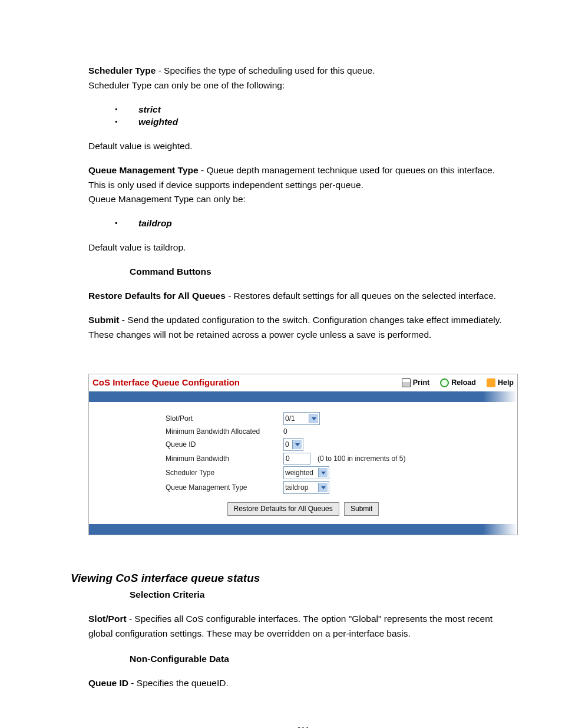 The width and height of the screenshot is (562, 728). What do you see at coordinates (303, 634) in the screenshot?
I see `slot-port-desc-2: global configuration settings. These may…` at bounding box center [303, 634].